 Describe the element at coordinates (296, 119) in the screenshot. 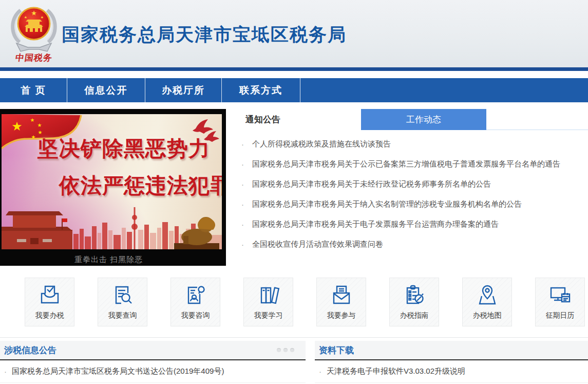

I see `tab-notices: 通知公告` at that location.